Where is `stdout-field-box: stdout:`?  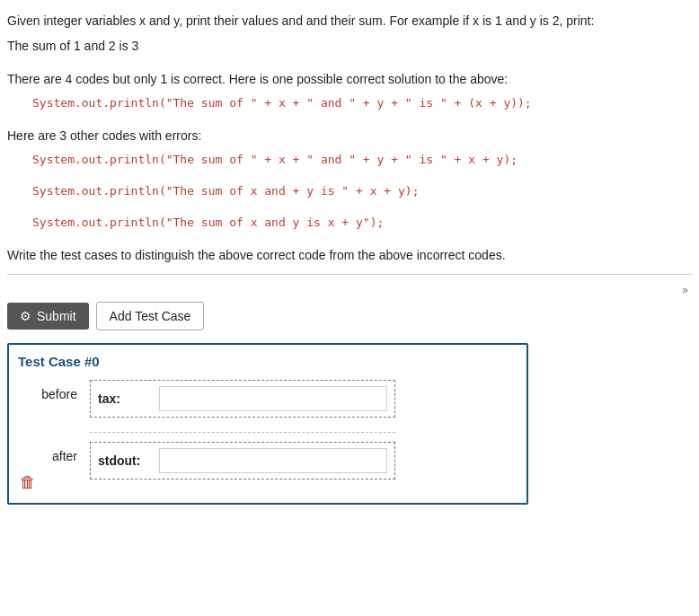
stdout-field-box: stdout: is located at coordinates (243, 461).